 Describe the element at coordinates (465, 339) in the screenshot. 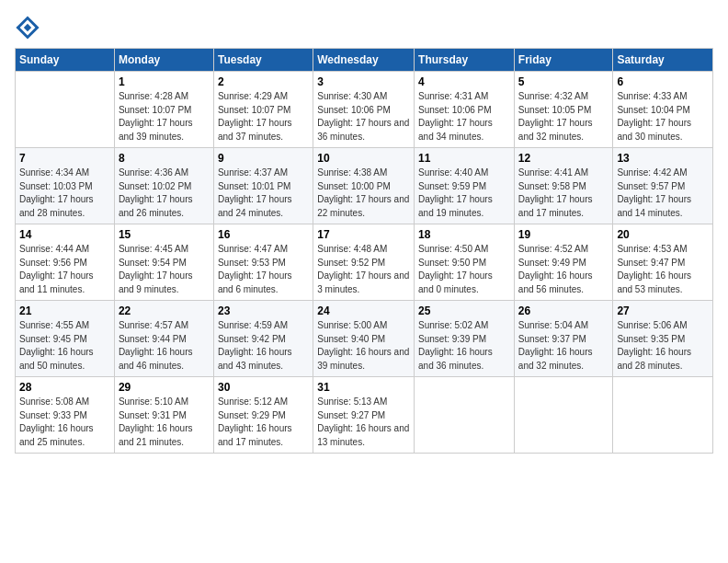

I see `calendar-cell: 25Sunrise: 5:02 AM Sunset: 9:39 PM Dayli…` at that location.